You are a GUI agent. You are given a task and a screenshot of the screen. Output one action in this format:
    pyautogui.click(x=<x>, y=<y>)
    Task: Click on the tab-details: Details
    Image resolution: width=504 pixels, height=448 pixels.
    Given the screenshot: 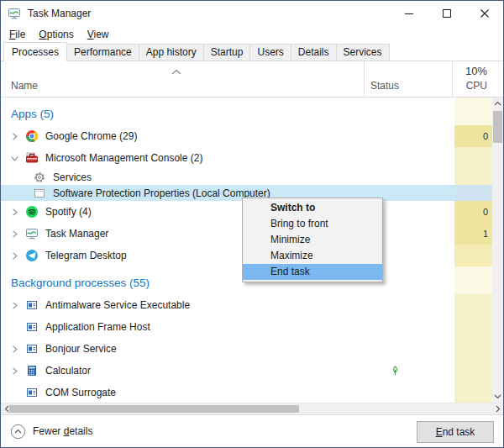 What is the action you would take?
    pyautogui.click(x=314, y=52)
    